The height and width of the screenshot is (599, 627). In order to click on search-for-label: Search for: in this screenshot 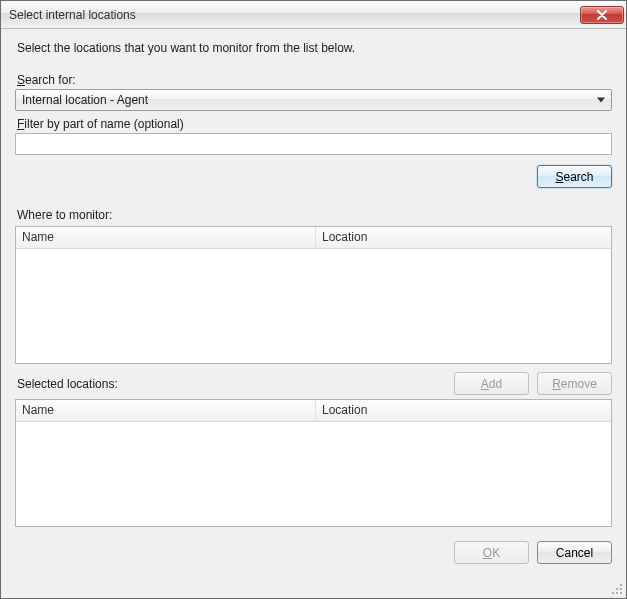, I will do `click(314, 80)`.